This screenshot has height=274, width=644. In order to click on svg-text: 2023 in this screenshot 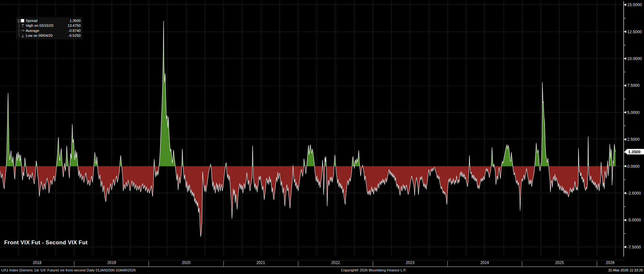, I will do `click(410, 263)`.